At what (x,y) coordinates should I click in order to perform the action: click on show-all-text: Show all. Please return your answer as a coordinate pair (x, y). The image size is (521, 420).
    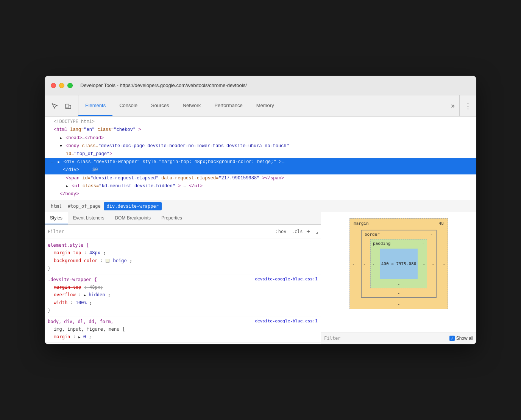
    Looking at the image, I should click on (465, 338).